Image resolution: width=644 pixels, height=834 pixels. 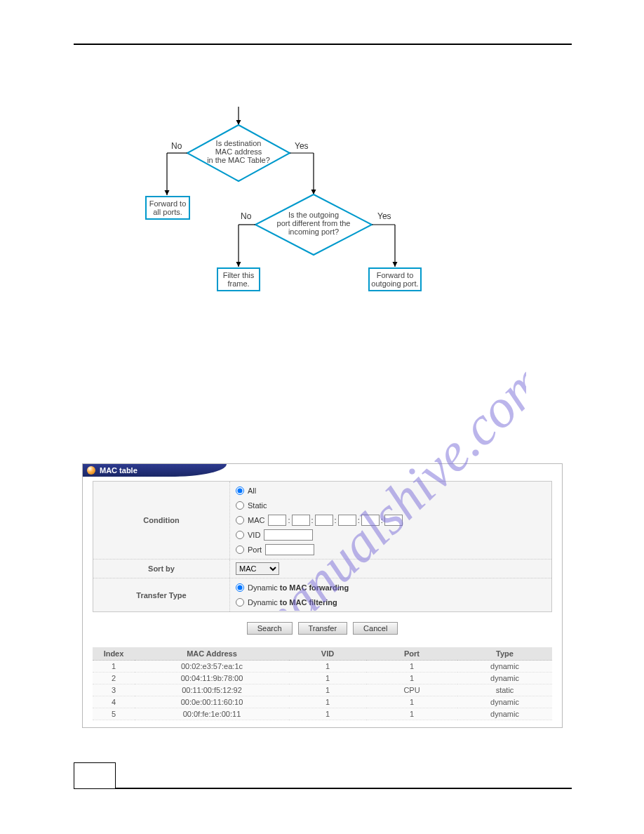 What do you see at coordinates (212, 678) in the screenshot?
I see `cell-mac: 00:04:11:9b:78:00` at bounding box center [212, 678].